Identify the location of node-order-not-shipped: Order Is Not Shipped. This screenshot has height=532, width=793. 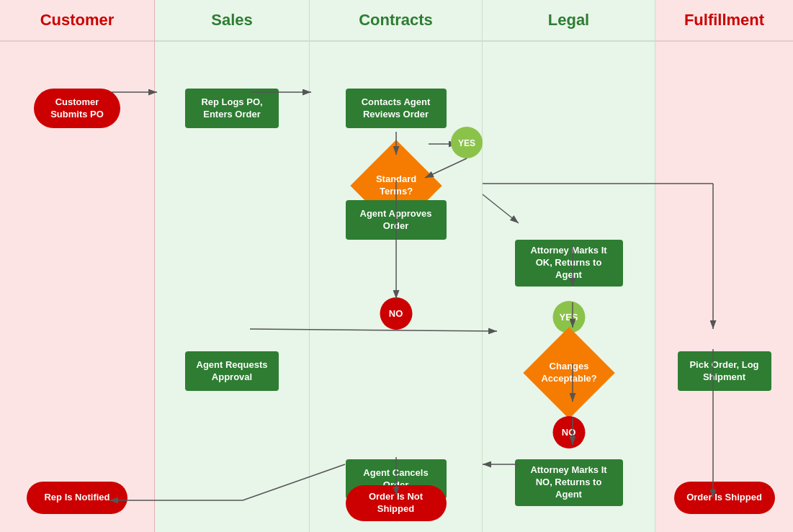
(396, 503).